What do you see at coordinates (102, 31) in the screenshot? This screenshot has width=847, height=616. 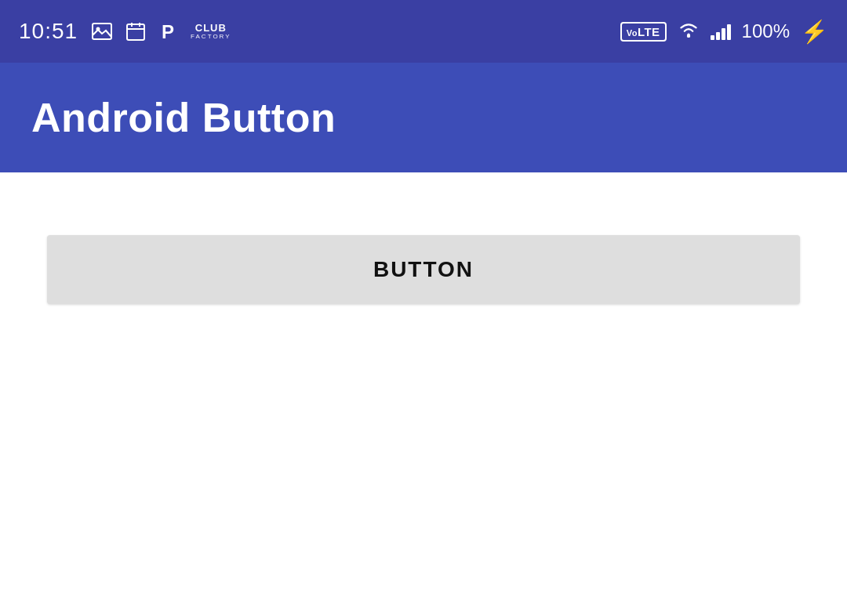 I see `gallery-icon` at bounding box center [102, 31].